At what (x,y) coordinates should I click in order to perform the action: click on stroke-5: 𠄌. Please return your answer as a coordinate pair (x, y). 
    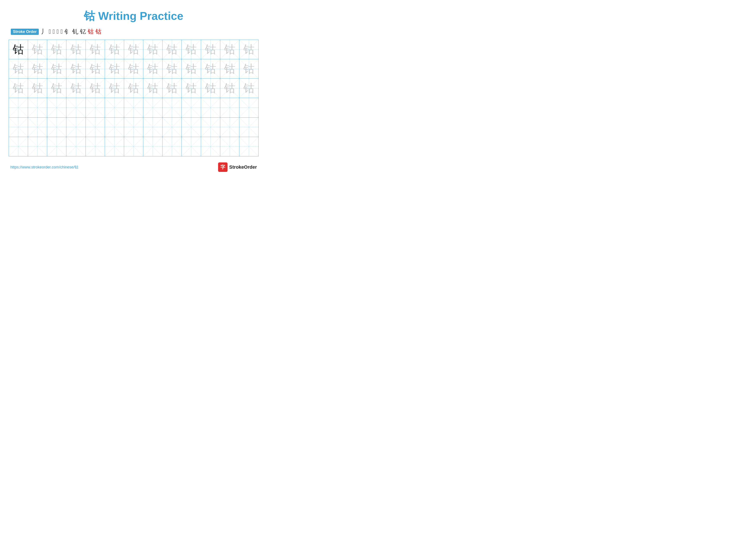
    Looking at the image, I should click on (62, 32).